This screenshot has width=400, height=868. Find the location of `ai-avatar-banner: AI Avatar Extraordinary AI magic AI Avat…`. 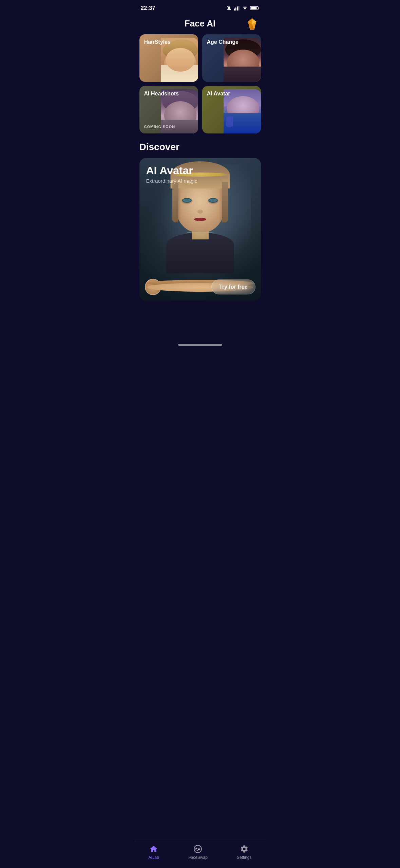

ai-avatar-banner: AI Avatar Extraordinary AI magic AI Avat… is located at coordinates (200, 229).